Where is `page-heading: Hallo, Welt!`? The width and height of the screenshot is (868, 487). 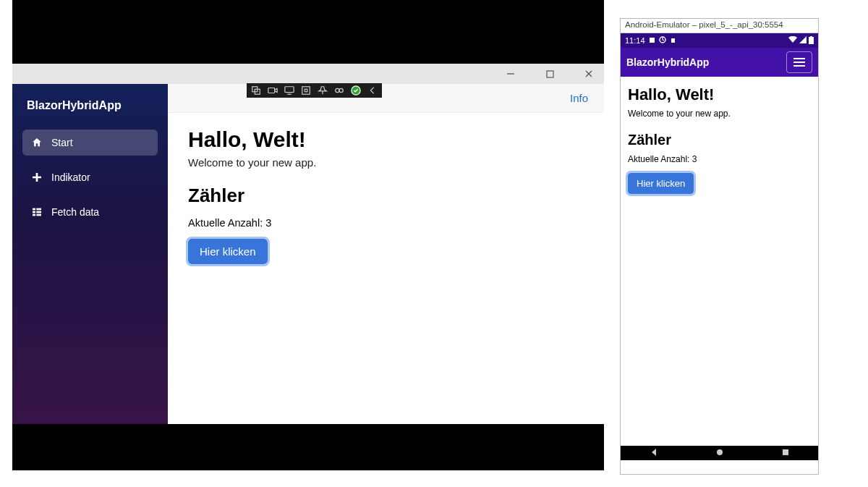 page-heading: Hallo, Welt! is located at coordinates (386, 140).